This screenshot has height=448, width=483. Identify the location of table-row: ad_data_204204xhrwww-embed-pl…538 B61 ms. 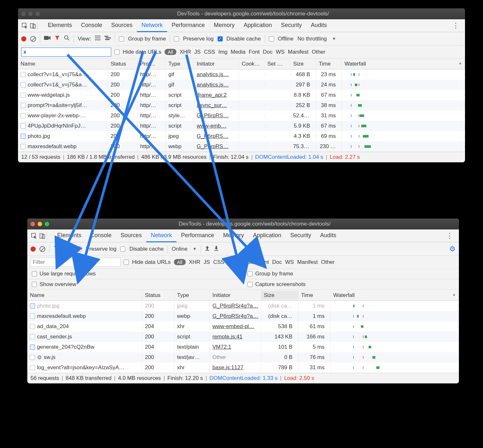
(243, 327).